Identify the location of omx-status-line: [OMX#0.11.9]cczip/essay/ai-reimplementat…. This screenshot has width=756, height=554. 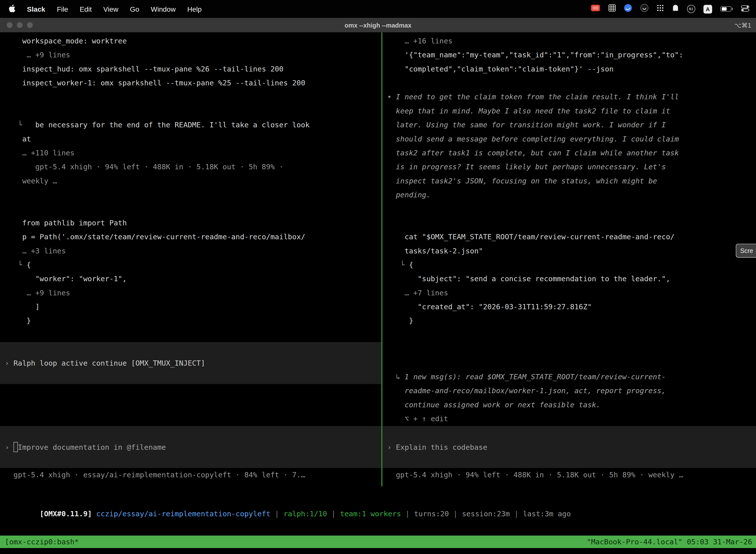
(380, 500).